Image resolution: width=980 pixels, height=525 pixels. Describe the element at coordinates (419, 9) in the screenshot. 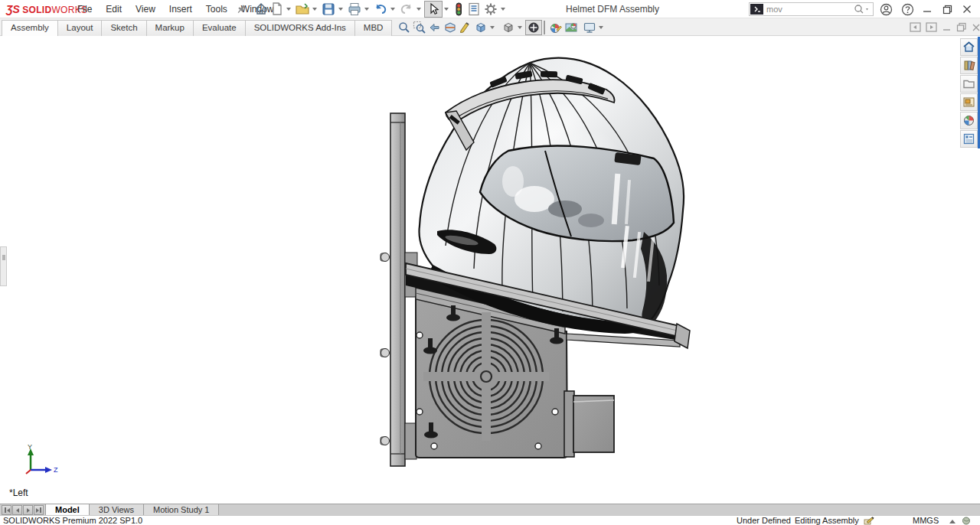

I see `redo-dropdown-icon` at that location.